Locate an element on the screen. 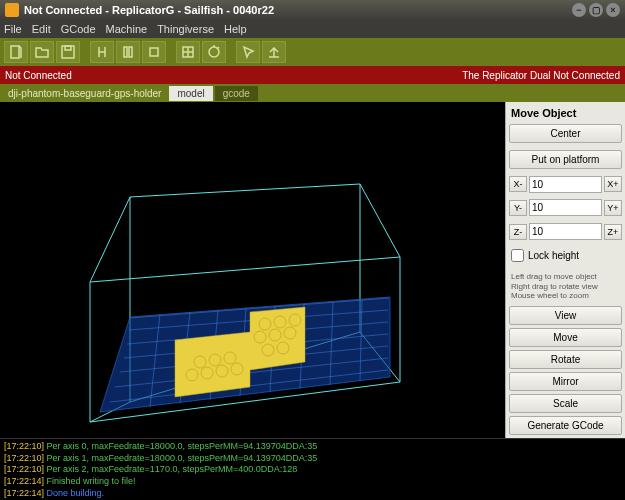 Image resolution: width=625 pixels, height=500 pixels. hint-text: Left drag to move object Right drag to r… is located at coordinates (566, 286).